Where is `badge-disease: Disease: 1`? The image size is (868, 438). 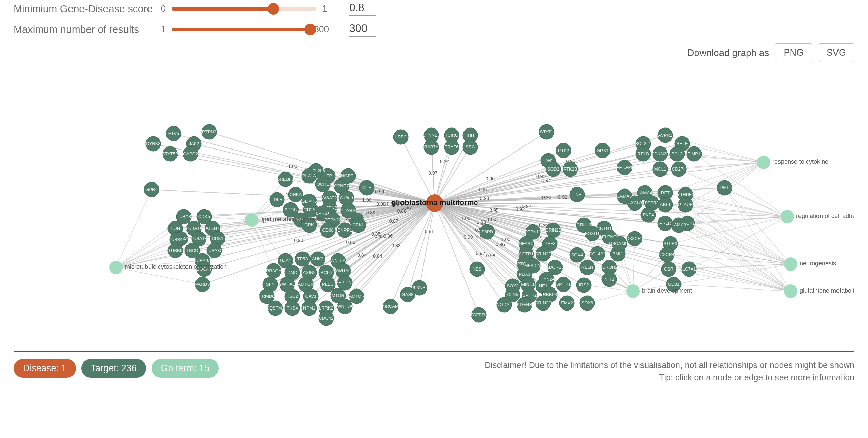 badge-disease: Disease: 1 is located at coordinates (45, 368).